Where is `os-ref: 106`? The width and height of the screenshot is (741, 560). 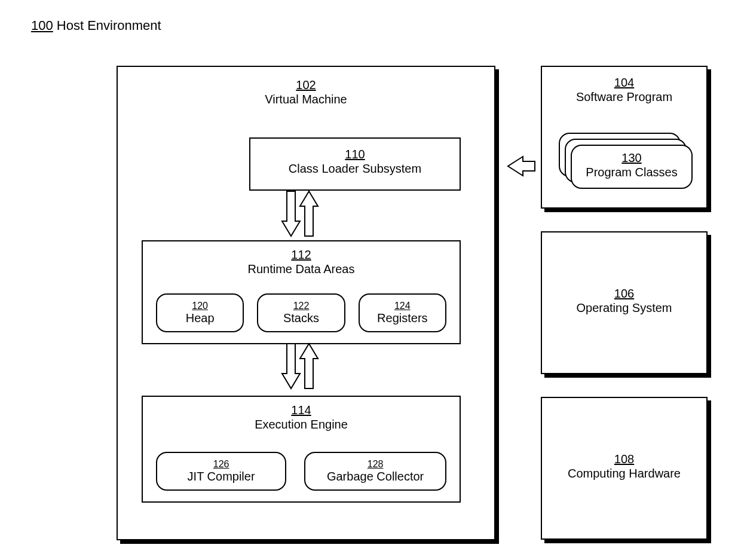 os-ref: 106 is located at coordinates (624, 293).